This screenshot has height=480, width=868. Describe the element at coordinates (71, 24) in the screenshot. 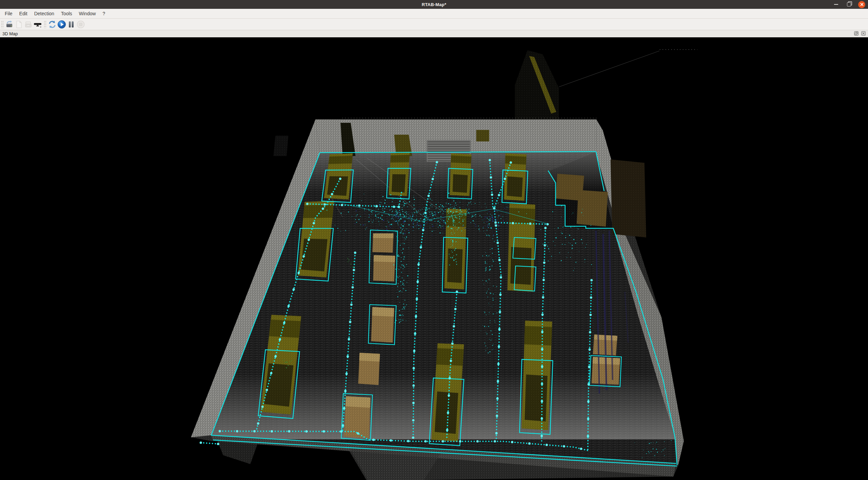

I see `pause-button` at that location.